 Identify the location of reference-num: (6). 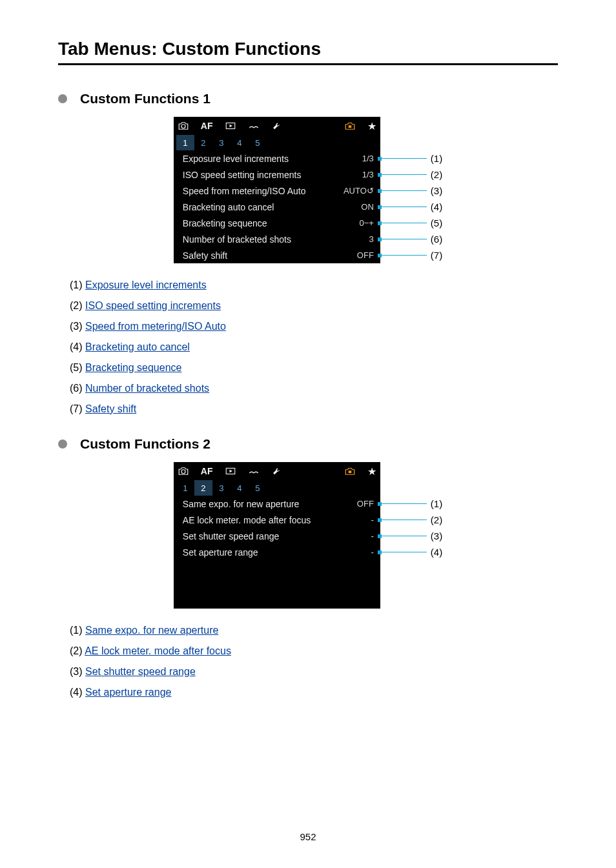
(76, 389).